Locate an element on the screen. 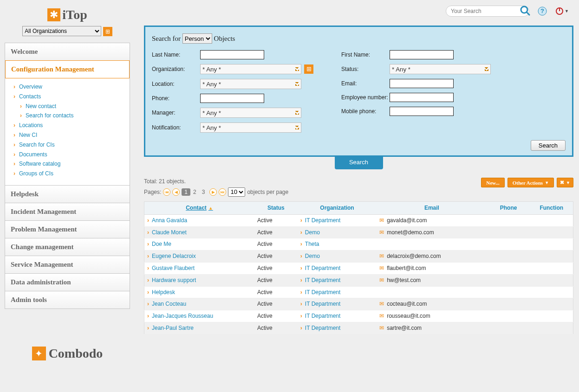 This screenshot has width=579, height=392. column-contact: Contact▲ is located at coordinates (200, 208).